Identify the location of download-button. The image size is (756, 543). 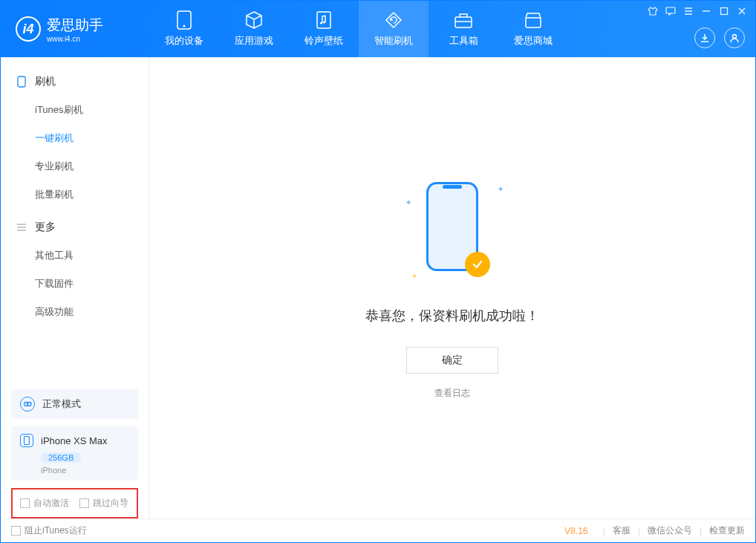
(705, 38).